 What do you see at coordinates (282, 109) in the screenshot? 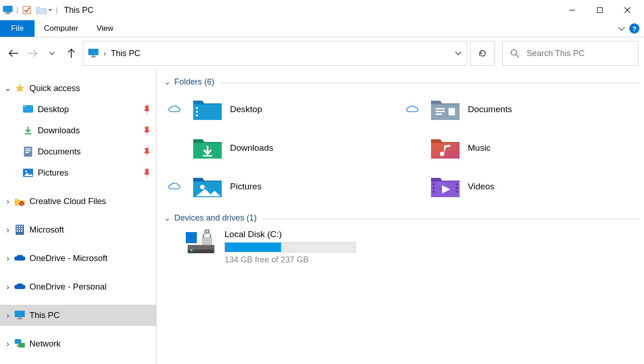
I see `folder-item-desktop: Desktop` at bounding box center [282, 109].